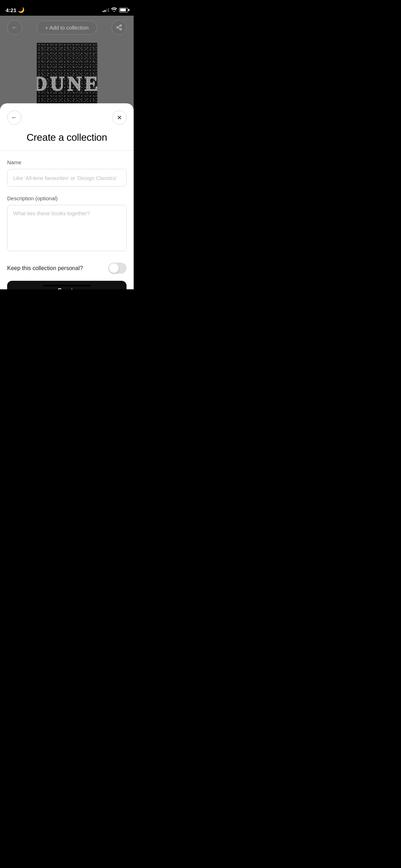  What do you see at coordinates (67, 286) in the screenshot?
I see `home-indicator` at bounding box center [67, 286].